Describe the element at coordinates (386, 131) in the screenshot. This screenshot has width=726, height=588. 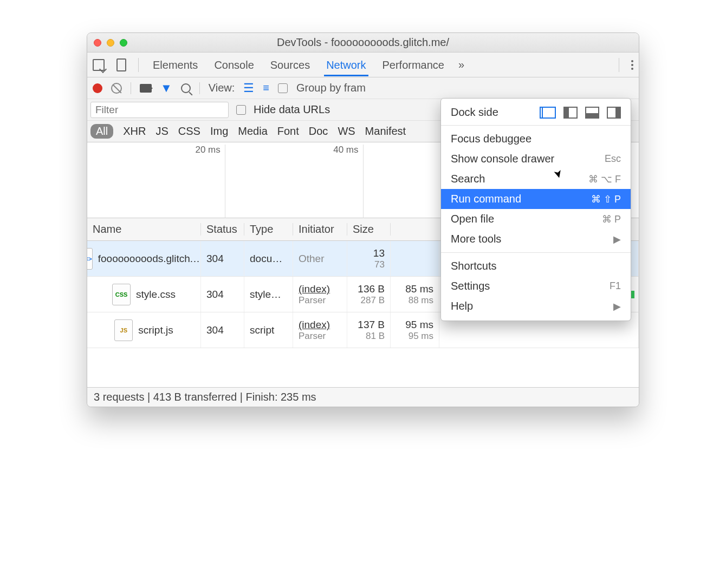
I see `filter-manifest: Manifest` at that location.